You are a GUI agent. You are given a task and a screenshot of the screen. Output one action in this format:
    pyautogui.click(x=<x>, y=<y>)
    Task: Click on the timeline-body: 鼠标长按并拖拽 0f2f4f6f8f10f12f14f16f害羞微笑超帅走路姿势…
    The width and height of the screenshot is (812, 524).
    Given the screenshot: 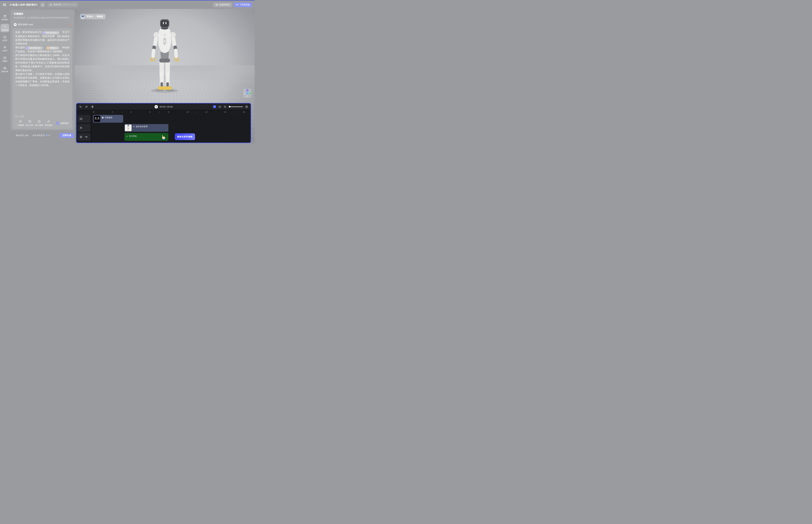 What is the action you would take?
    pyautogui.click(x=163, y=127)
    